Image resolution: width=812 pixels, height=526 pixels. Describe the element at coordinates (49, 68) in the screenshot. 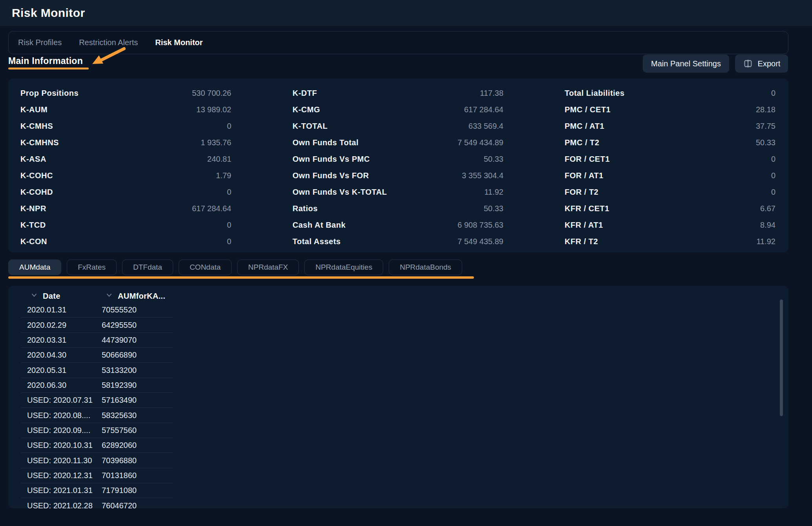

I see `section-title-underline` at that location.